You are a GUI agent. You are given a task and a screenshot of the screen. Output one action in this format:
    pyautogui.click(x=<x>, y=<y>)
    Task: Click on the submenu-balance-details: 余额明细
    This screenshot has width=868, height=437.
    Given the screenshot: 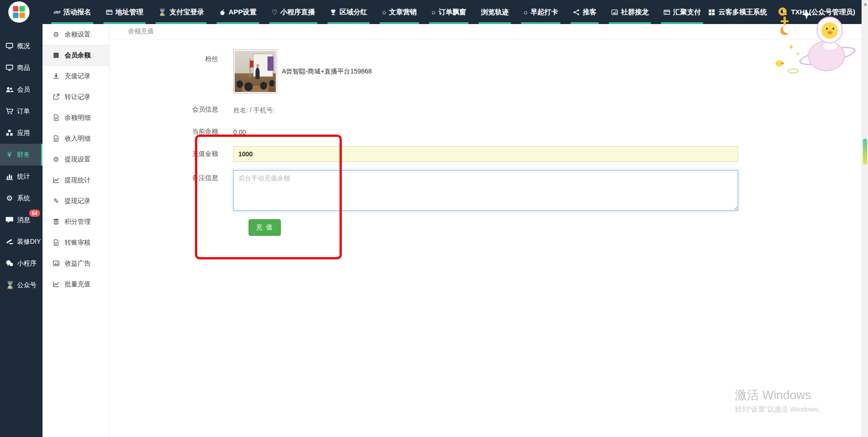 What is the action you would take?
    pyautogui.click(x=76, y=117)
    